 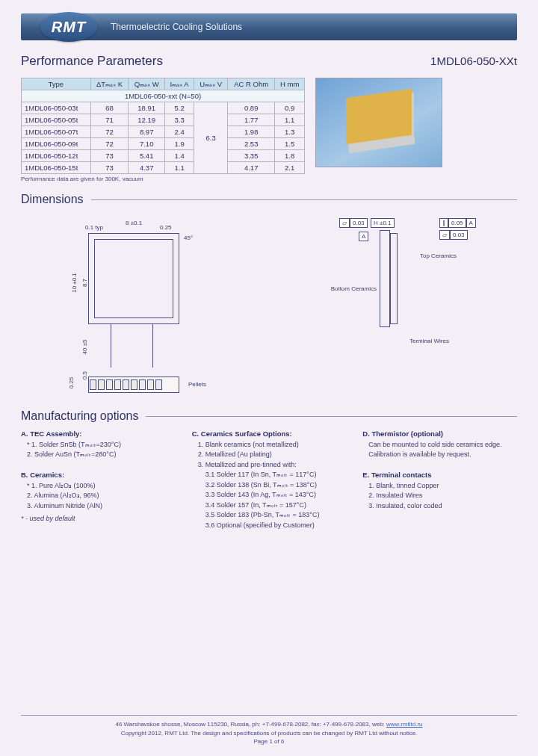 What do you see at coordinates (102, 445) in the screenshot?
I see `list-item: * 1. Solder SnSb (Tₘₑₗₜ=230°C)` at bounding box center [102, 445].